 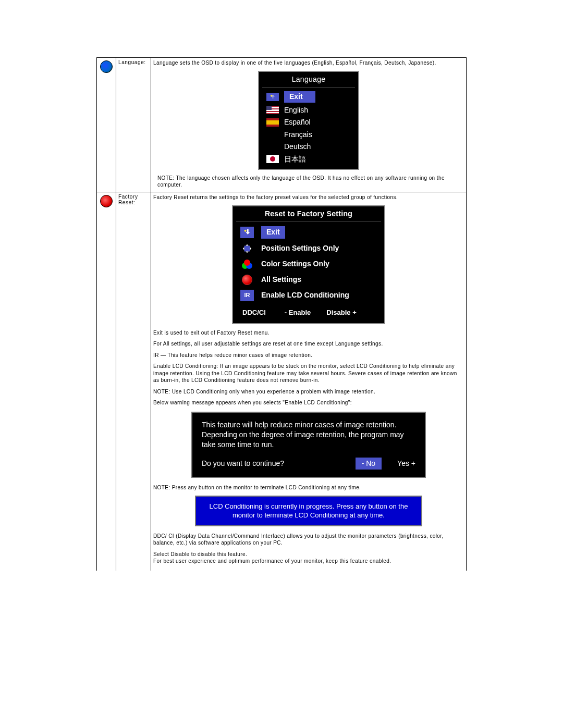 What do you see at coordinates (341, 313) in the screenshot?
I see `ddcci-disable: Disable +` at bounding box center [341, 313].